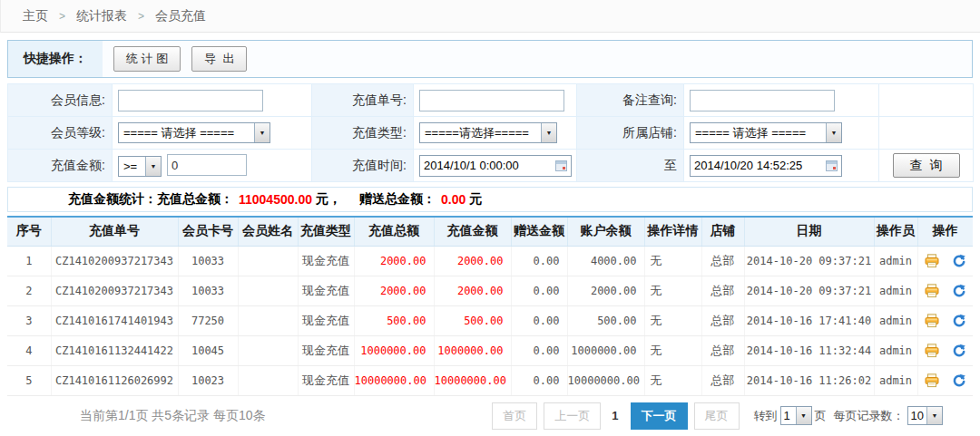 This screenshot has width=980, height=436. Describe the element at coordinates (896, 231) in the screenshot. I see `col-header-operator: 操作员` at that location.